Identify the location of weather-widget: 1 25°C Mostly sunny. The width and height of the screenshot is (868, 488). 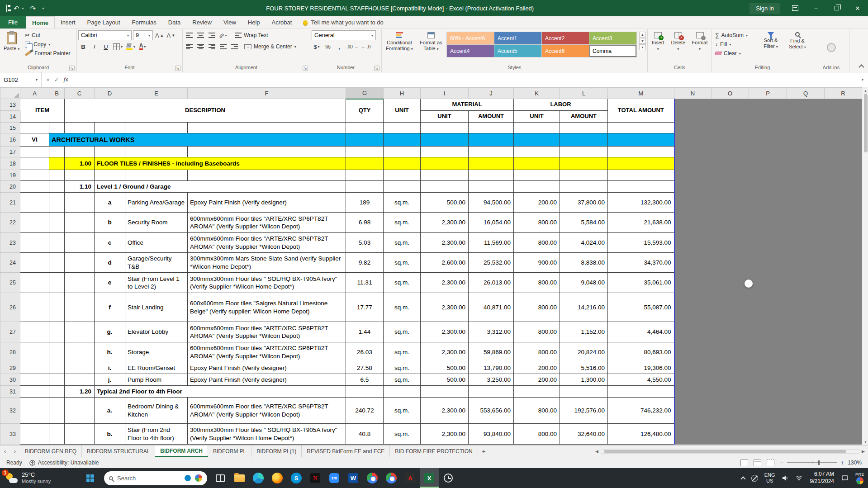
(40, 478).